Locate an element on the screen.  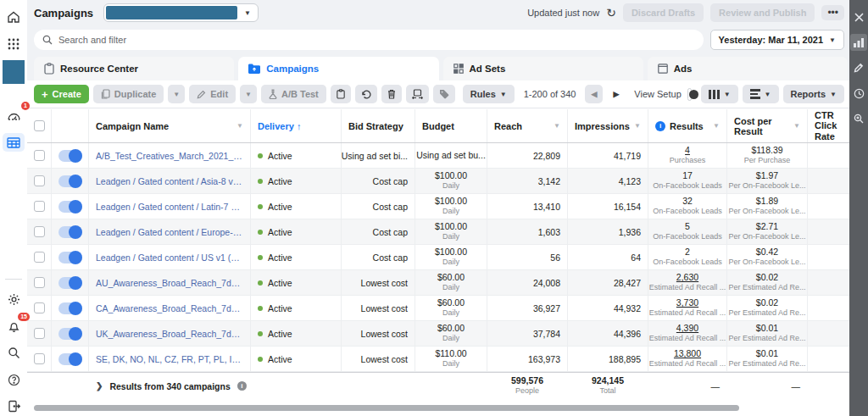
duplicate-button: Duplicate is located at coordinates (129, 94).